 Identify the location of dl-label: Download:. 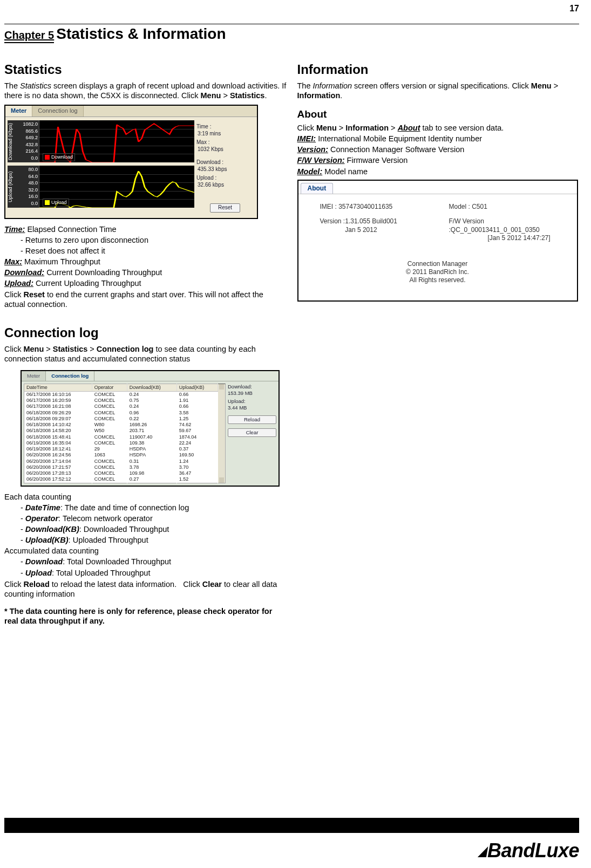
(252, 387).